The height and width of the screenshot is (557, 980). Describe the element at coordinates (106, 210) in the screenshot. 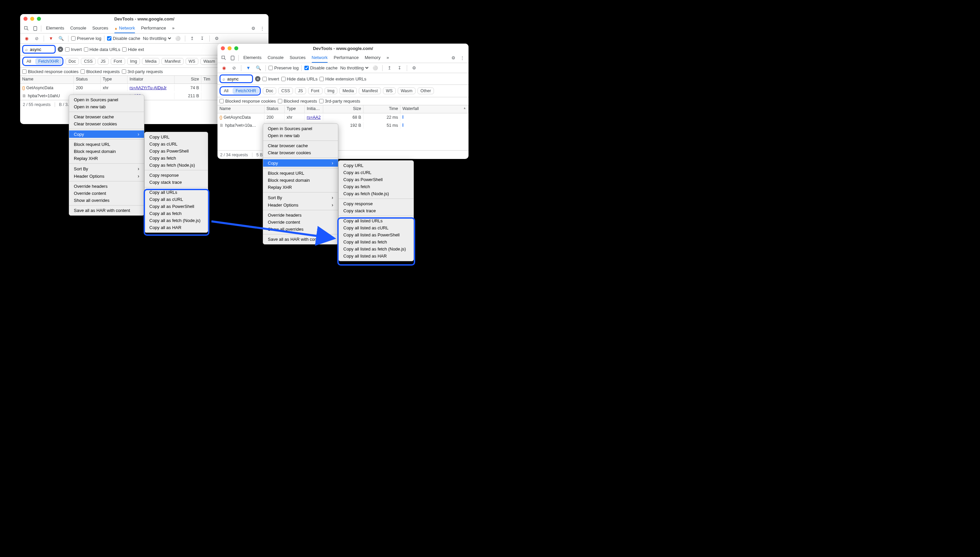

I see `ctx-save-har: Save all as HAR with content` at that location.